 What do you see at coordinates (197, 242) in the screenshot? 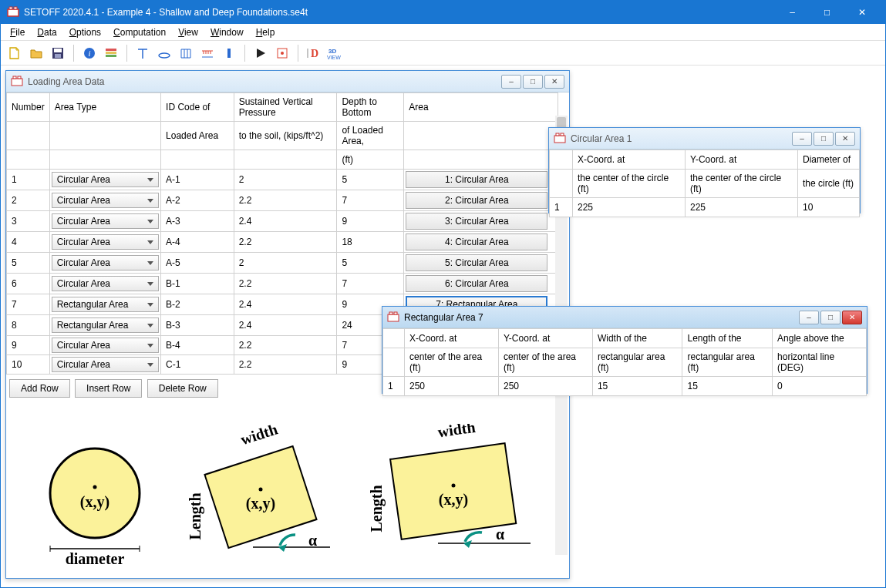
I see `id-code-cell: A-4` at bounding box center [197, 242].